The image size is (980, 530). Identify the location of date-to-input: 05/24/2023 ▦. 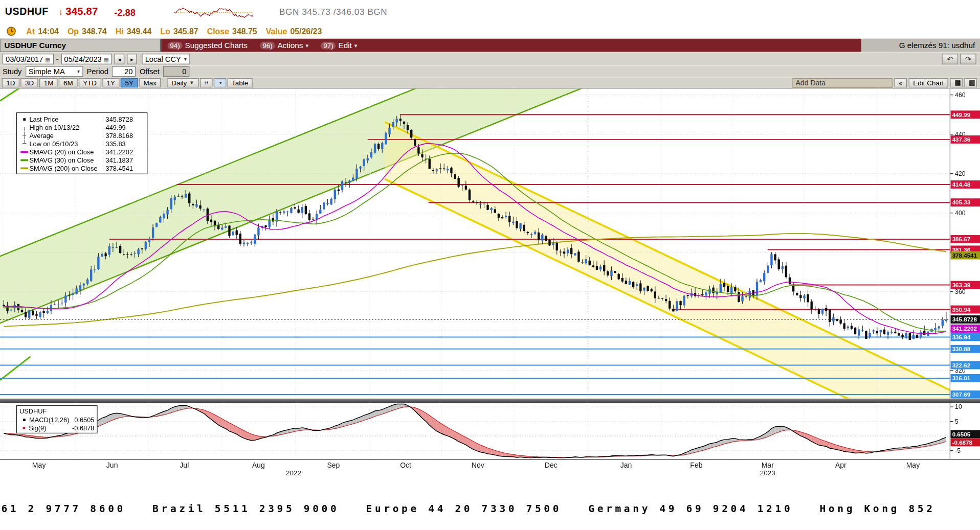
(86, 59).